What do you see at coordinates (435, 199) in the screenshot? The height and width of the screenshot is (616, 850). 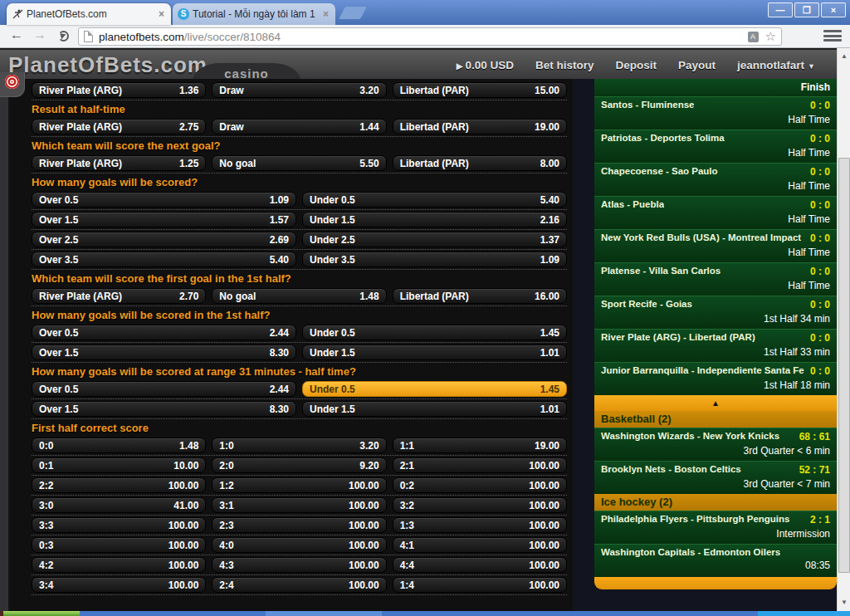 I see `odds-button: Under 0.55.40` at bounding box center [435, 199].